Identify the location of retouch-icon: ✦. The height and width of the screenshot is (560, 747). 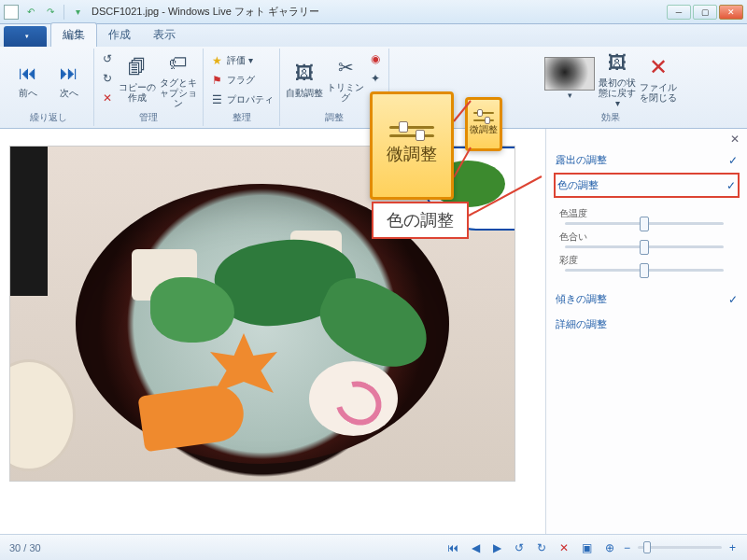
(375, 78).